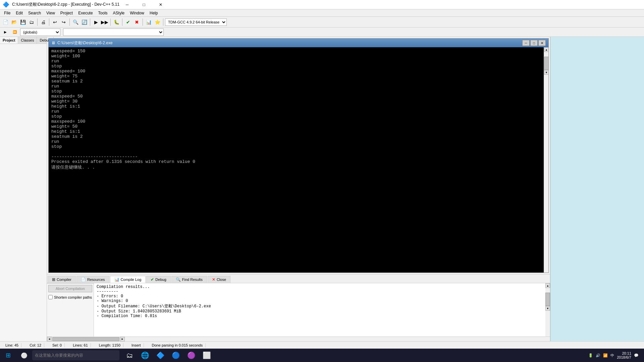  I want to click on console-titlebar: 🖥 C:\Users\坚毅\Desktop\6-2.exe ─ □ ✕, so click(299, 43).